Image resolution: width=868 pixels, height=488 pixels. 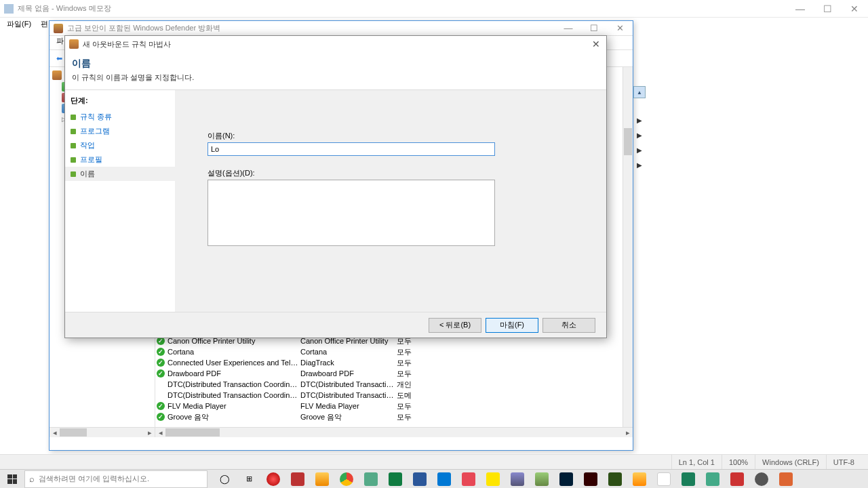 What do you see at coordinates (639, 92) in the screenshot?
I see `actions-collapse-button: ▲` at bounding box center [639, 92].